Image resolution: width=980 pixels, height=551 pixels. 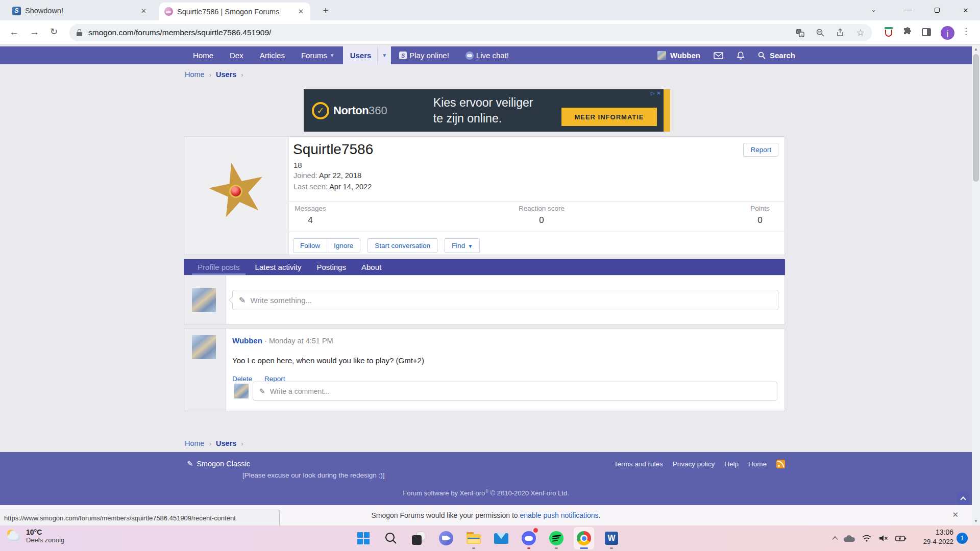 What do you see at coordinates (653, 93) in the screenshot?
I see `adchoices-icon: ▷` at bounding box center [653, 93].